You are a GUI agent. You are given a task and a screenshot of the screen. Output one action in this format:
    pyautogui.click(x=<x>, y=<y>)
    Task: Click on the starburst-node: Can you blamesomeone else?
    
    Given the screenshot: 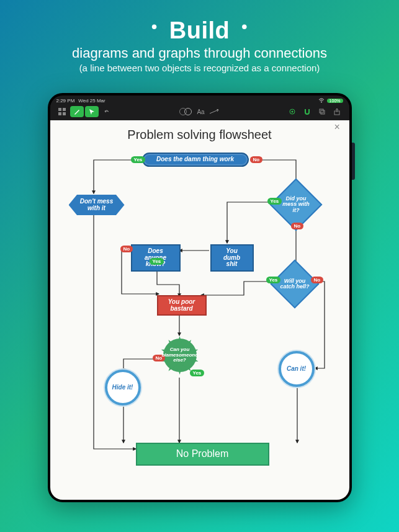 What is the action you would take?
    pyautogui.click(x=180, y=355)
    